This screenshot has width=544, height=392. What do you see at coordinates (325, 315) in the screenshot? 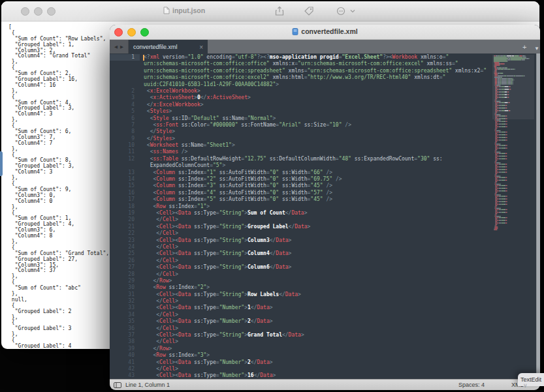
I see `code-line: 34 </Cell>` at bounding box center [325, 315].